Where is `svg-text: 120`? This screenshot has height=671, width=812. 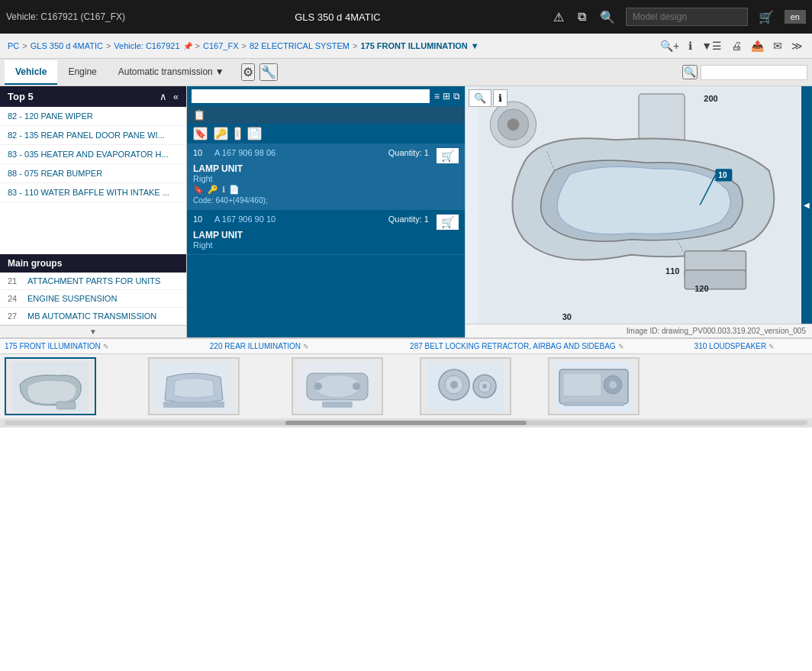 svg-text: 120 is located at coordinates (701, 289).